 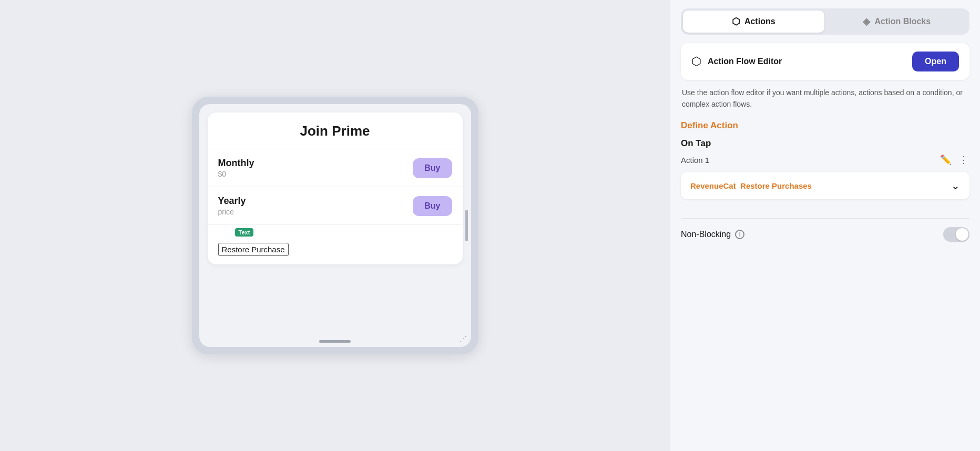 What do you see at coordinates (760, 22) in the screenshot?
I see `actions-tab-label: Actions` at bounding box center [760, 22].